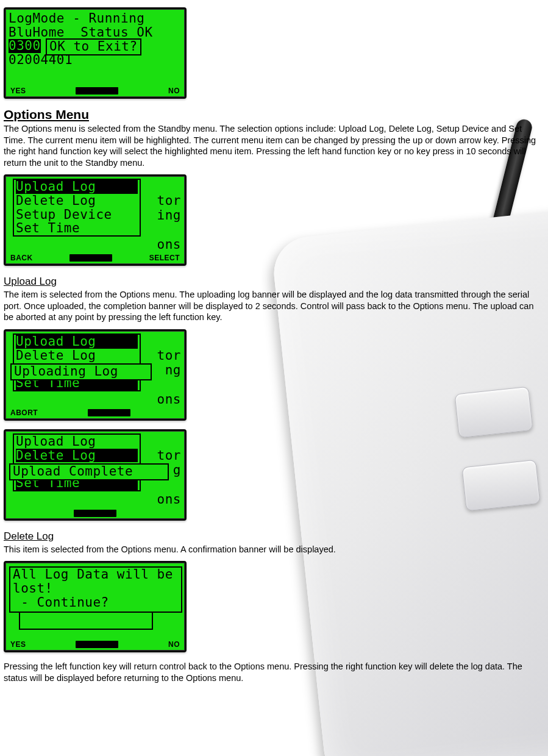 Image resolution: width=548 pixels, height=756 pixels. What do you see at coordinates (177, 470) in the screenshot?
I see `lcd-bg-text: g` at bounding box center [177, 470].